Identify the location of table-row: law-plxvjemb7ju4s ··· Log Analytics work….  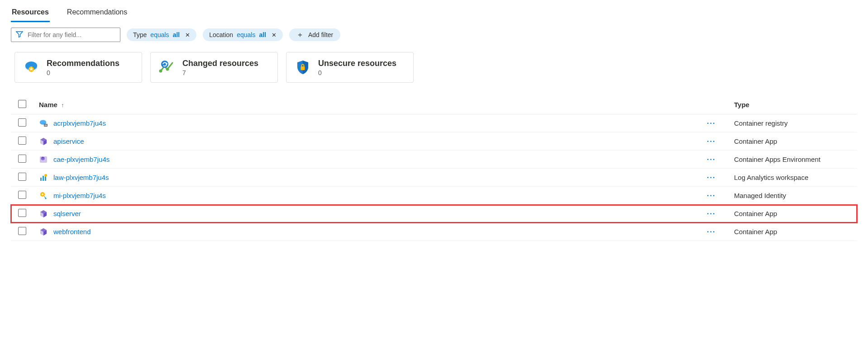
(434, 178).